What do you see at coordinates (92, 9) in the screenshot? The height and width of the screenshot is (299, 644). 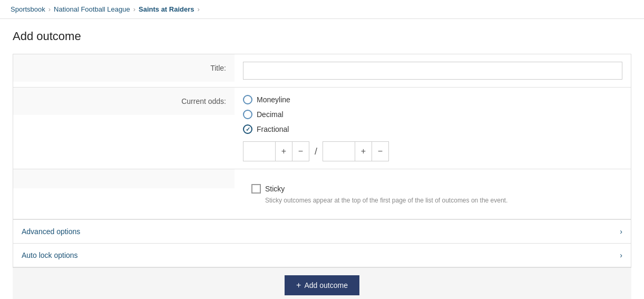 I see `breadcrumb-nfl: National Football League` at bounding box center [92, 9].